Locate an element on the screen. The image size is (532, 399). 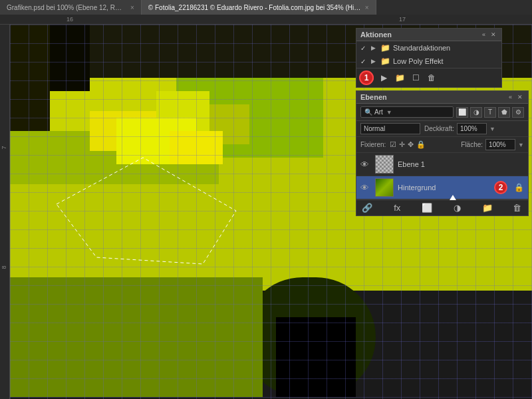
ebenen-header-controls: « ✕ is located at coordinates (516, 97).